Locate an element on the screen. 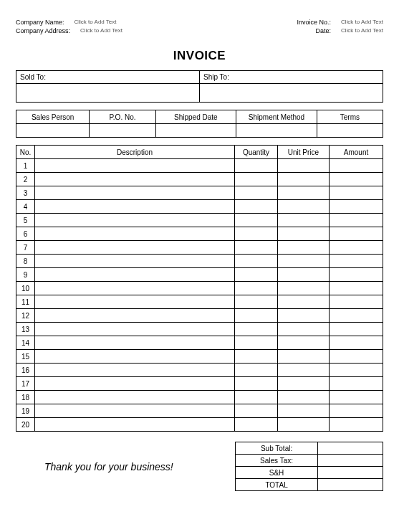 Image resolution: width=399 pixels, height=532 pixels. details-cell-method is located at coordinates (277, 130).